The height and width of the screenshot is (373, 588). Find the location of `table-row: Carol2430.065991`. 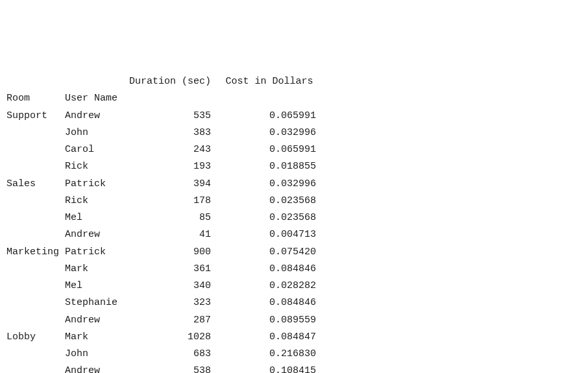

table-row: Carol2430.065991 is located at coordinates (294, 150).